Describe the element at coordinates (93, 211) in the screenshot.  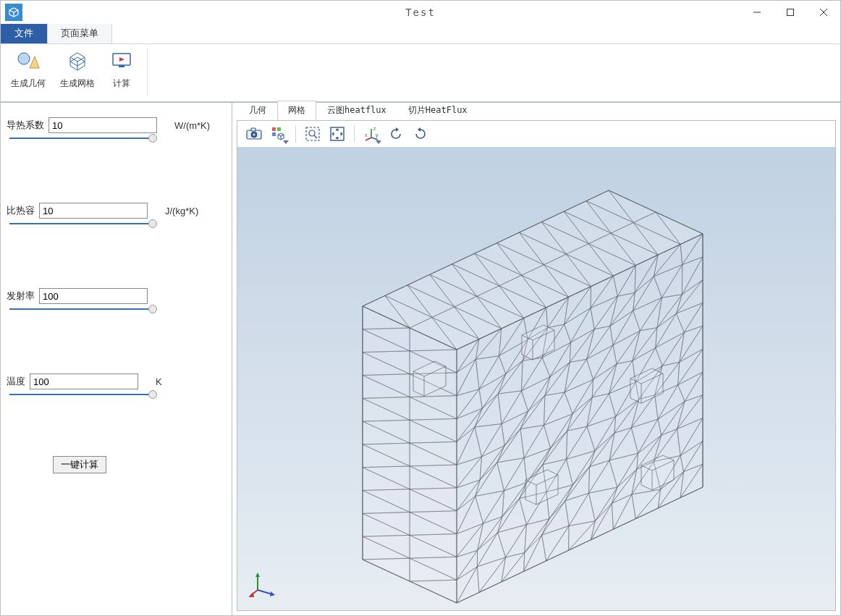
I see `specific-heat-input` at that location.